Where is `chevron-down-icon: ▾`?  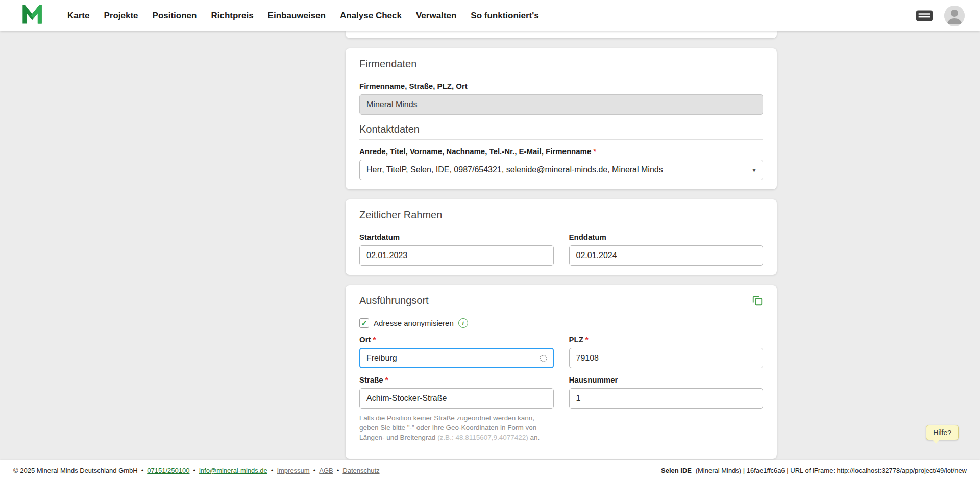 chevron-down-icon: ▾ is located at coordinates (754, 170).